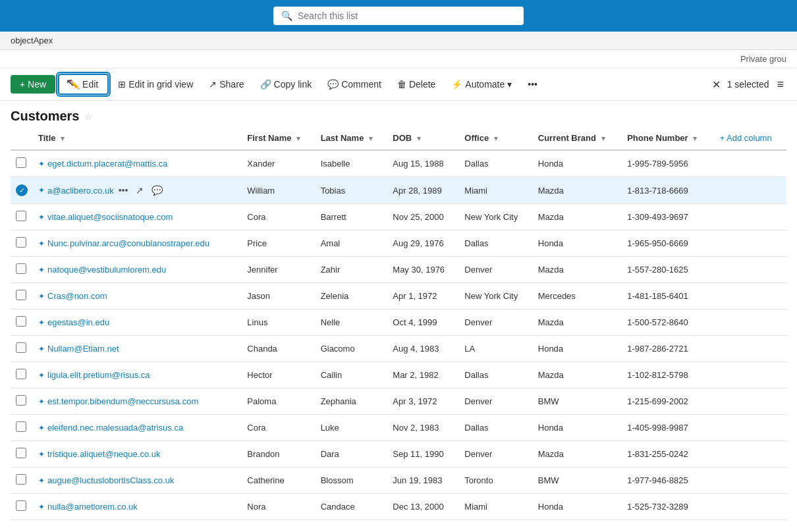 This screenshot has width=797, height=532. I want to click on first-name-cell: Cora, so click(278, 428).